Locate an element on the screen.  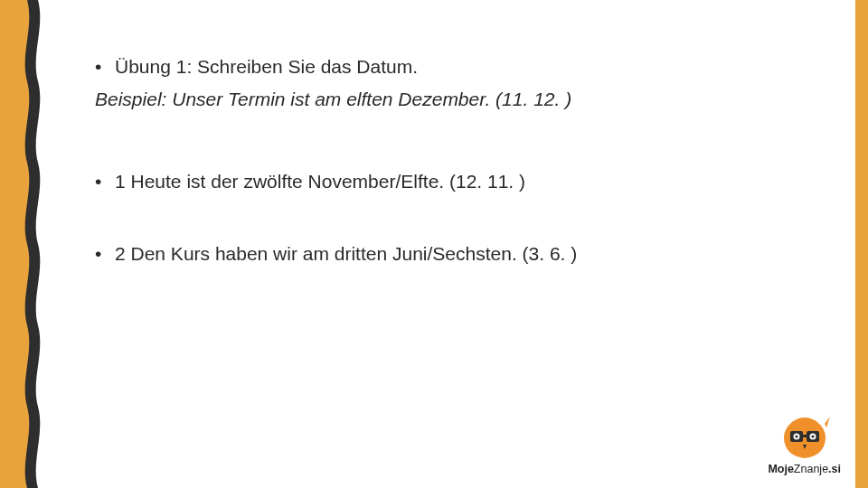
heading-text: Übung 1: Schreiben Sie das Datum. is located at coordinates (266, 67).